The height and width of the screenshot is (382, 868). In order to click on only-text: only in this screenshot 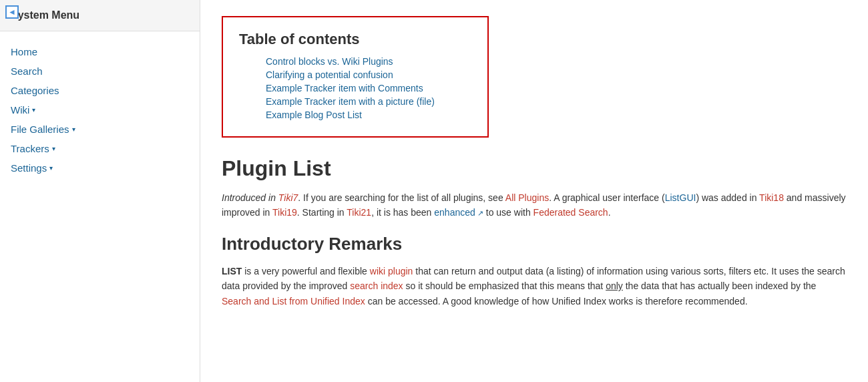, I will do `click(614, 286)`.